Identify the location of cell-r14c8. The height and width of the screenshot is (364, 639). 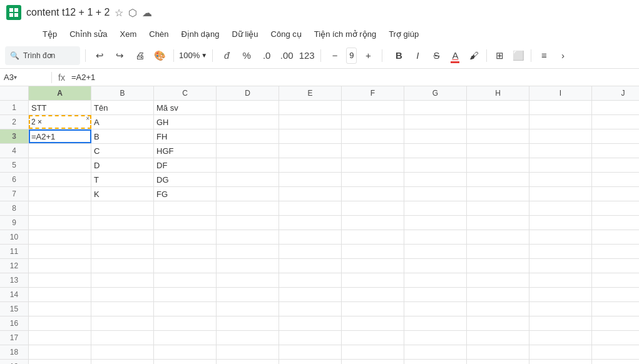
(498, 295).